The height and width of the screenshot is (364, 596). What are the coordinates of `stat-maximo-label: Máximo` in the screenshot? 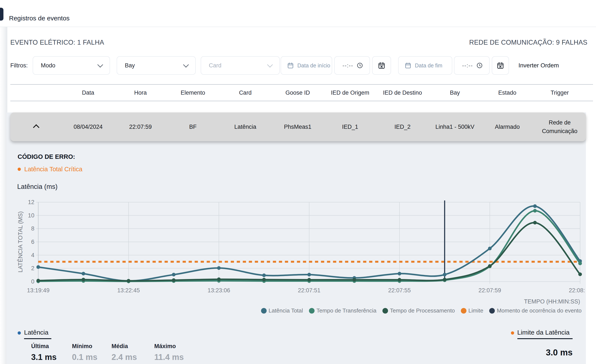 It's located at (169, 346).